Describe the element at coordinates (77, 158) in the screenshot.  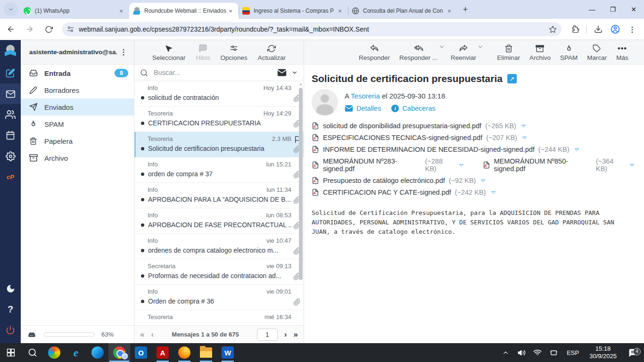
I see `folder-archivo: Archivo` at that location.